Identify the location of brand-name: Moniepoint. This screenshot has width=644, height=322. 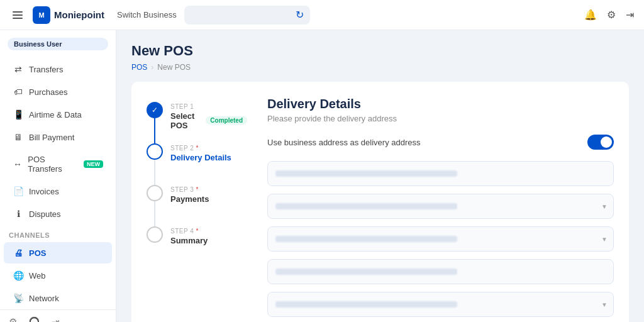
(79, 15).